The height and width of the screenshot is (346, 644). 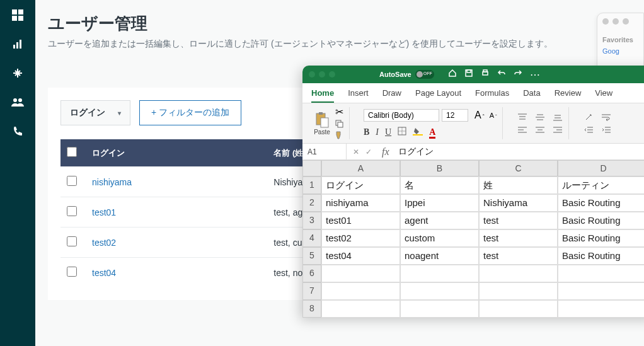 What do you see at coordinates (377, 132) in the screenshot?
I see `italic-button: I` at bounding box center [377, 132].